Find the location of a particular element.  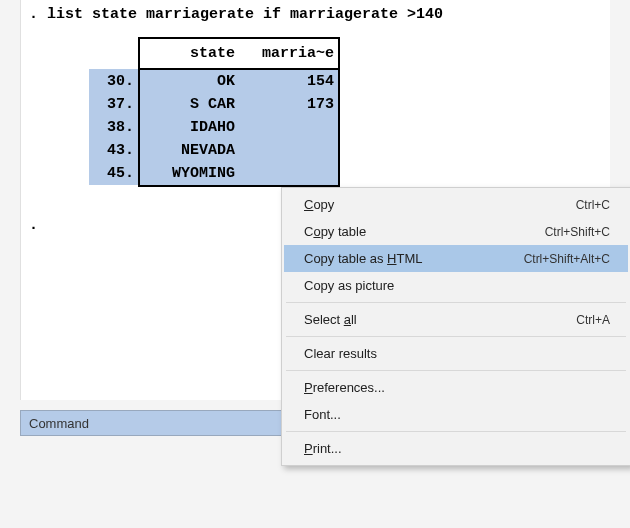

menu-copy-as-picture: Copy as picture is located at coordinates (456, 286).